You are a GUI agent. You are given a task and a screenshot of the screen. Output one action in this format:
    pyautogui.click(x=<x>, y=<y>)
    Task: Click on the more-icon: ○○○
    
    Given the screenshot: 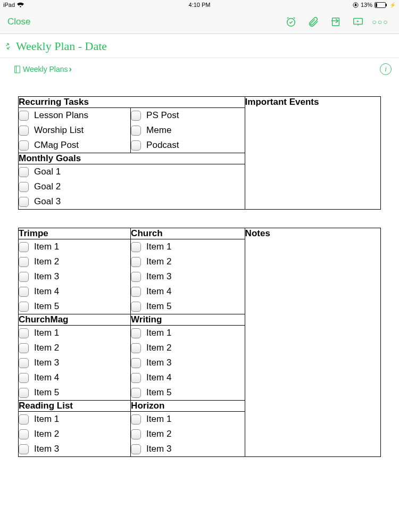 What is the action you would take?
    pyautogui.click(x=380, y=22)
    